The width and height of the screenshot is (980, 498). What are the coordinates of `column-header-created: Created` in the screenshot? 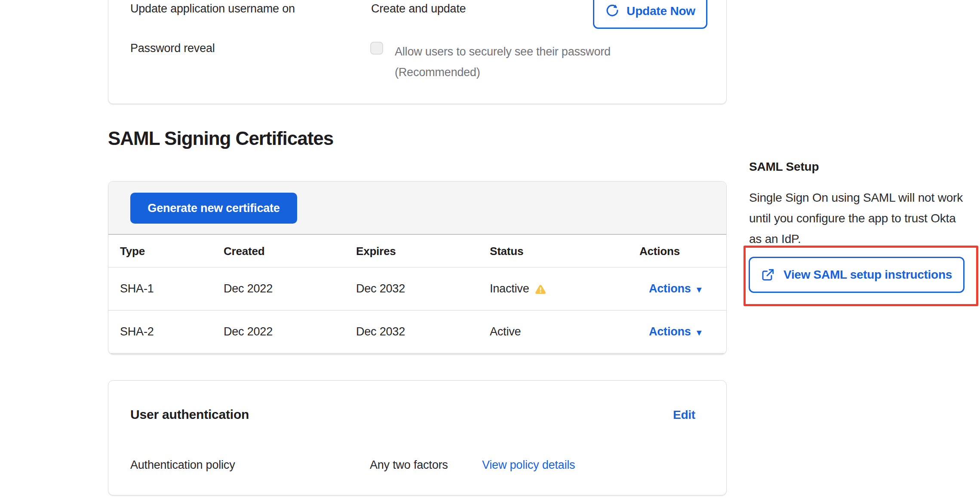 It's located at (280, 252).